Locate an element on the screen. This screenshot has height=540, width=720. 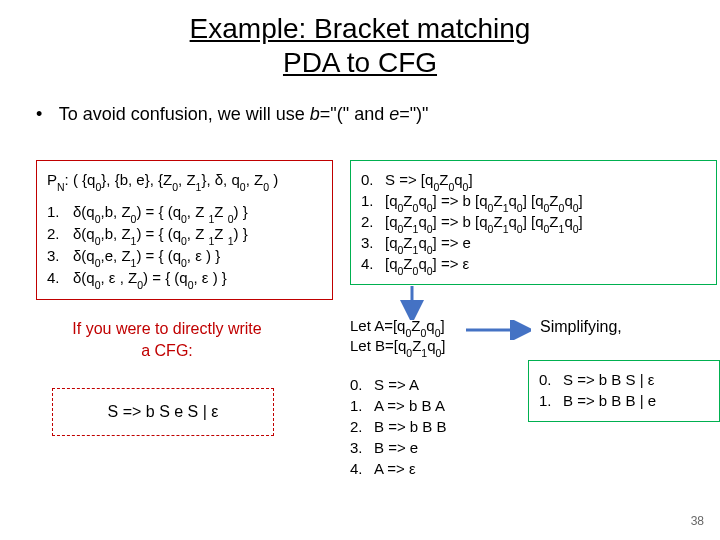
title-line1: Example: Bracket matching is located at coordinates (360, 28).